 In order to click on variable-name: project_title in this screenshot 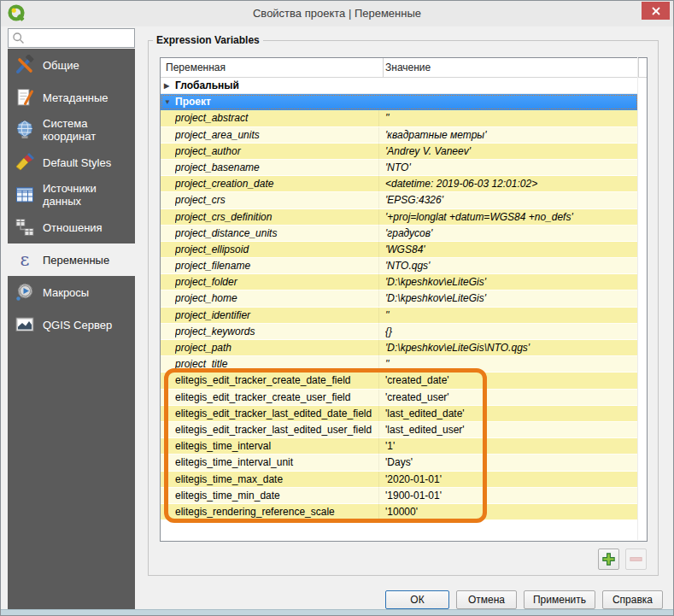, I will do `click(277, 364)`.